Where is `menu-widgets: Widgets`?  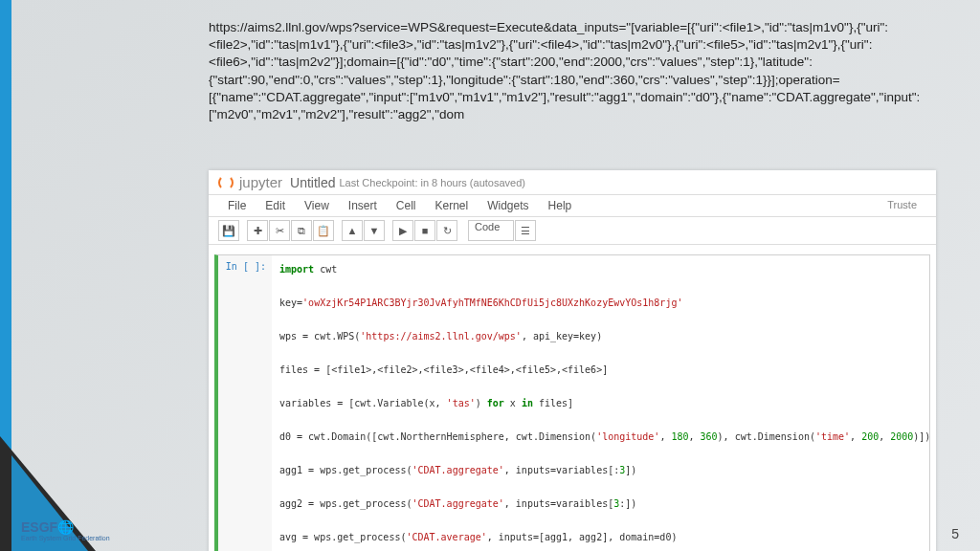
menu-widgets: Widgets is located at coordinates (507, 206).